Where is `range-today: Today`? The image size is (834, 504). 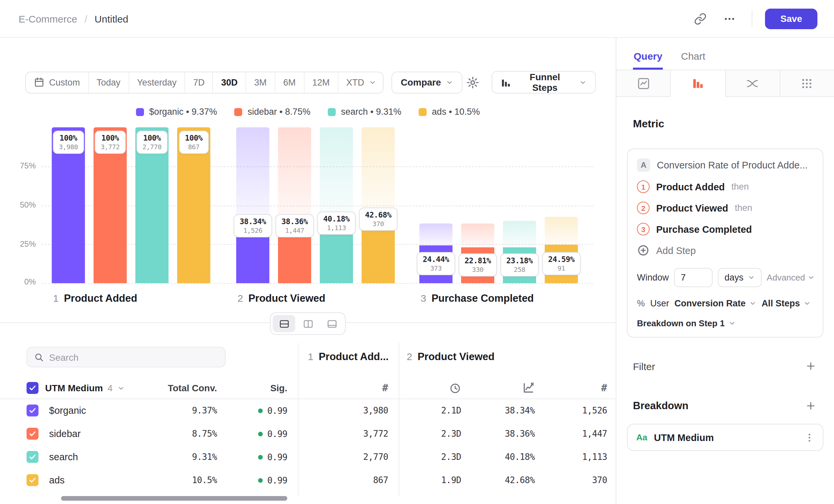 range-today: Today is located at coordinates (108, 82).